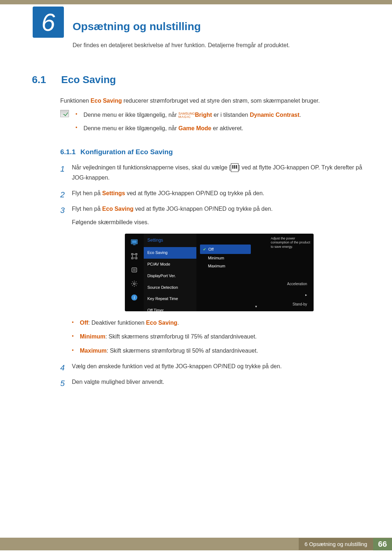 The width and height of the screenshot is (392, 554). What do you see at coordinates (234, 168) in the screenshot?
I see `menu-icon` at bounding box center [234, 168].